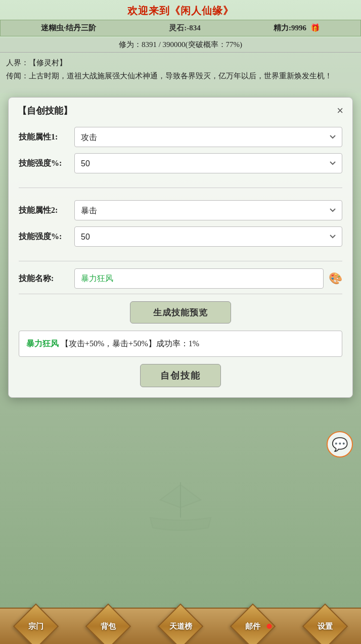  I want to click on nav-diamond-ranking: 天道榜, so click(181, 624).